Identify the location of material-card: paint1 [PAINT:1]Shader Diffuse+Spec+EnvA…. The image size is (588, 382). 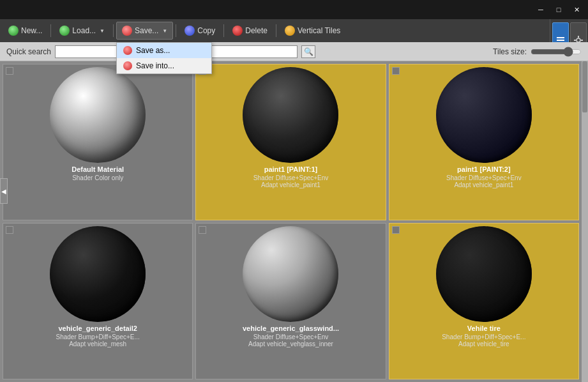
(290, 142).